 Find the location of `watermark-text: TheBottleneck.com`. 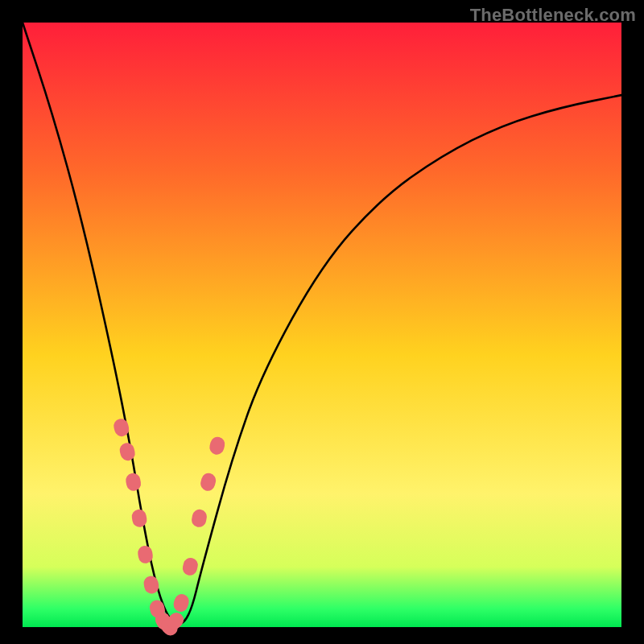

watermark-text: TheBottleneck.com is located at coordinates (553, 15).